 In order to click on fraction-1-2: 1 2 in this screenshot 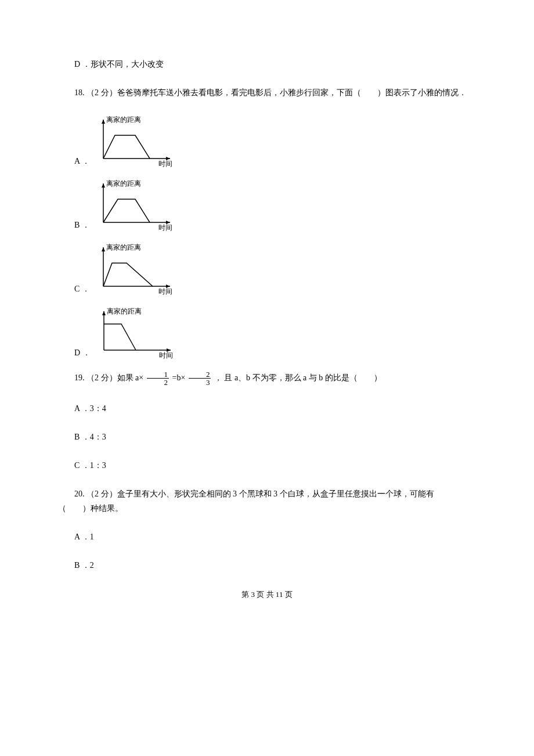, I will do `click(158, 379)`.